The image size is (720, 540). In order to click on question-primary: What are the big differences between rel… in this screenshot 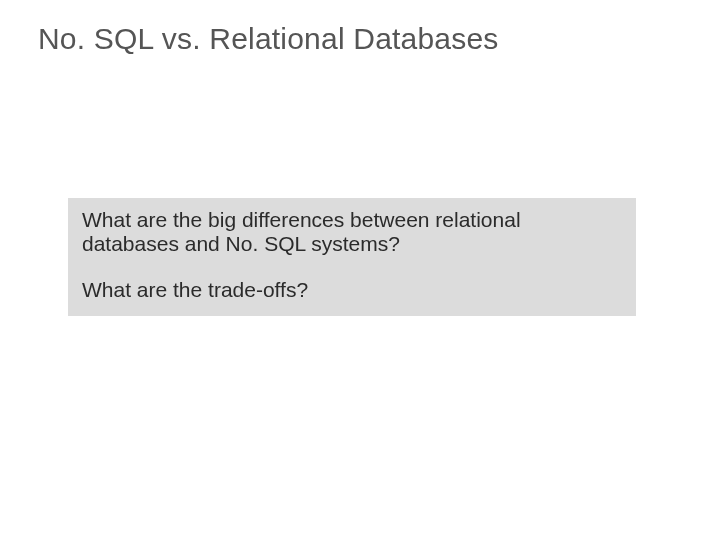, I will do `click(352, 232)`.